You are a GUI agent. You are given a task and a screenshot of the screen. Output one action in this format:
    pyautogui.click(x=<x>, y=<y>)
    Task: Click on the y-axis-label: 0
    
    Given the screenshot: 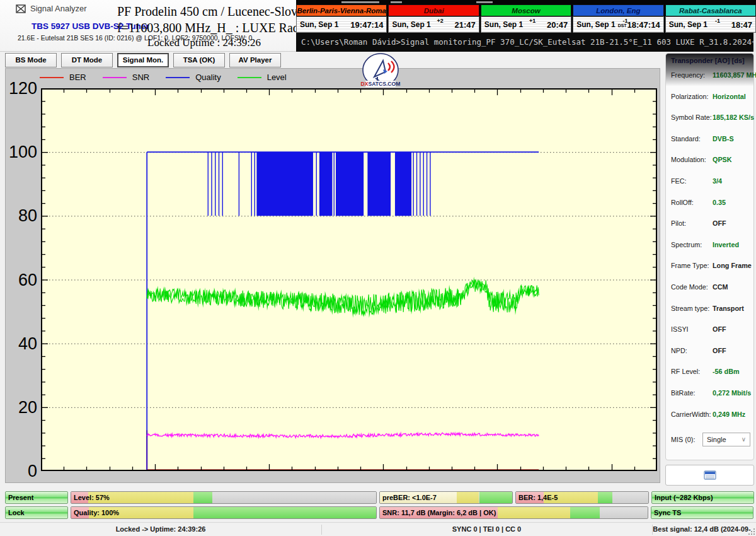 What is the action you would take?
    pyautogui.click(x=21, y=471)
    